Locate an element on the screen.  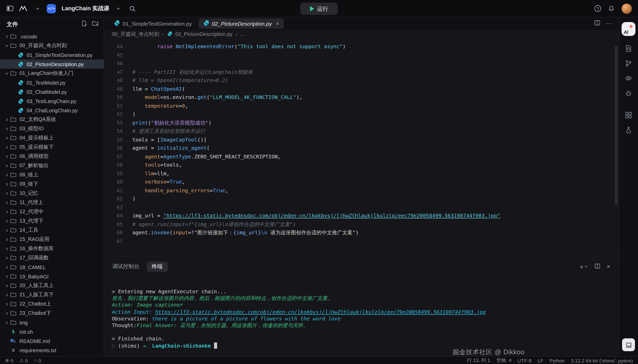
tree-file: 02_ChatModel.py is located at coordinates (52, 92).